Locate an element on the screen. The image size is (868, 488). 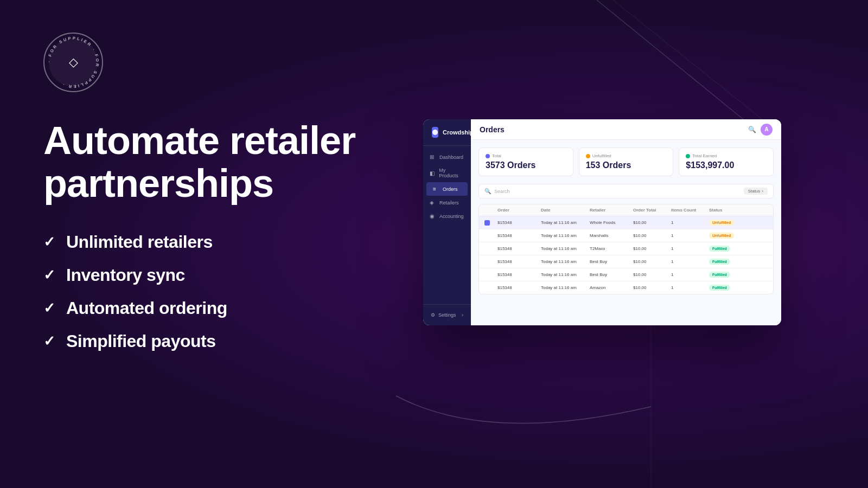
search-header-icon: 🔍 is located at coordinates (752, 130).